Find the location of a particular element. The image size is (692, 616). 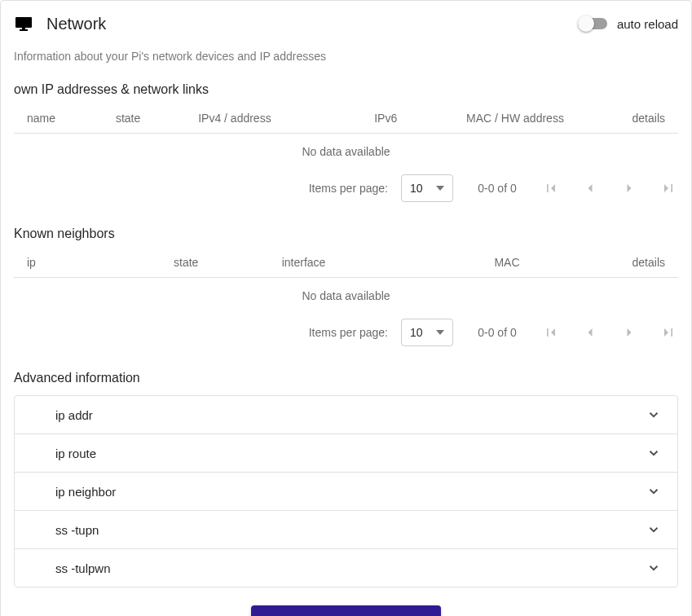

accordion-item-ip-addr: ip addr is located at coordinates (346, 416).